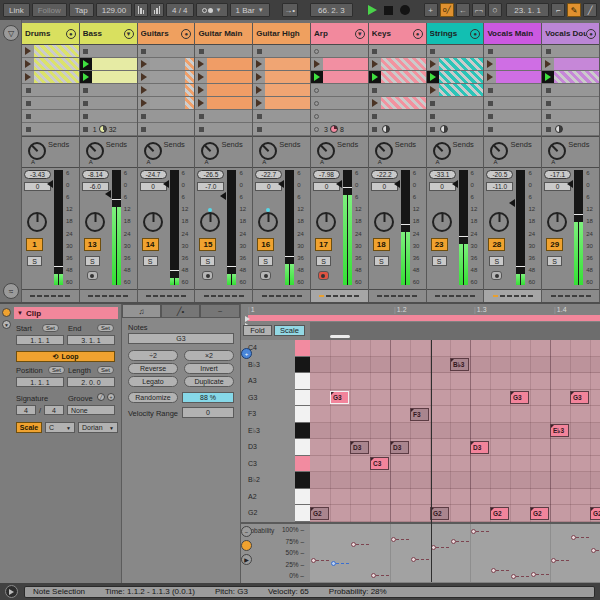 The image size is (600, 600). Describe the element at coordinates (258, 330) in the screenshot. I see `fold-button: Fold` at that location.